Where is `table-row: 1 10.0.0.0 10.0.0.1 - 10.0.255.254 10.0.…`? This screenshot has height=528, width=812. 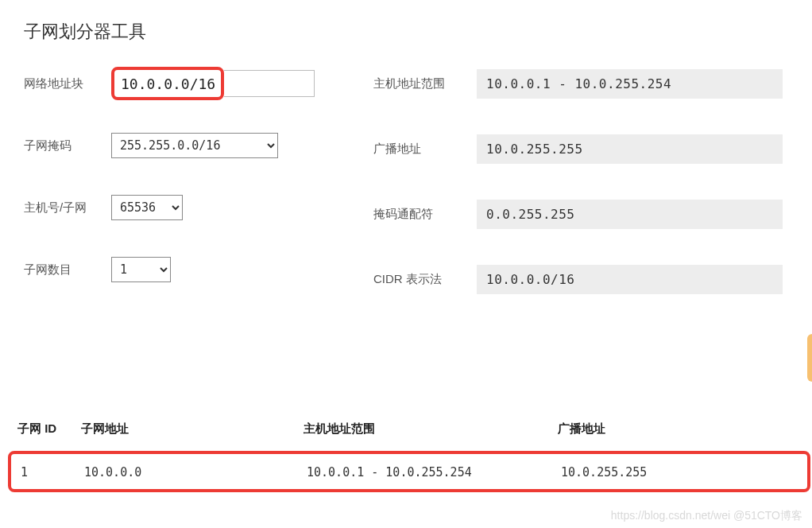 table-row: 1 10.0.0.0 10.0.0.1 - 10.0.255.254 10.0.… is located at coordinates (409, 472).